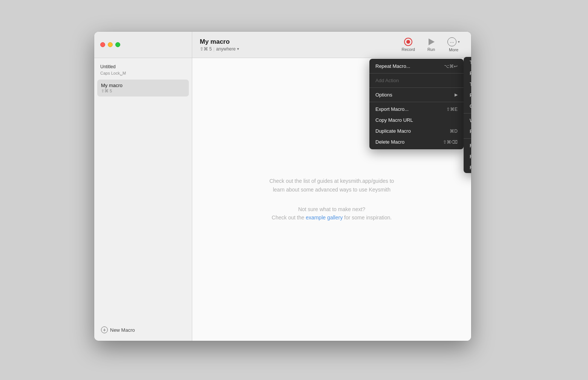 This screenshot has width=588, height=380. Describe the element at coordinates (431, 42) in the screenshot. I see `run-icon` at that location.